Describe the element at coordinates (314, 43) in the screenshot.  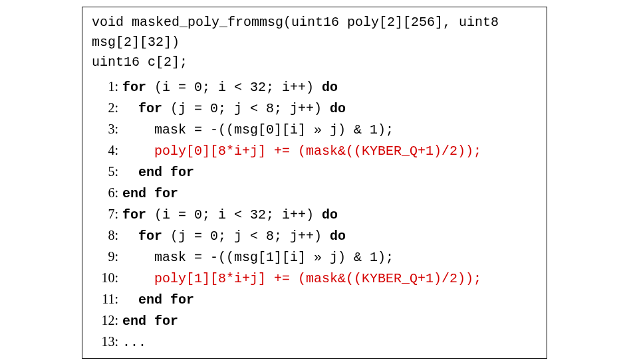
I see `signature-line-2: msg[2][32])` at that location.